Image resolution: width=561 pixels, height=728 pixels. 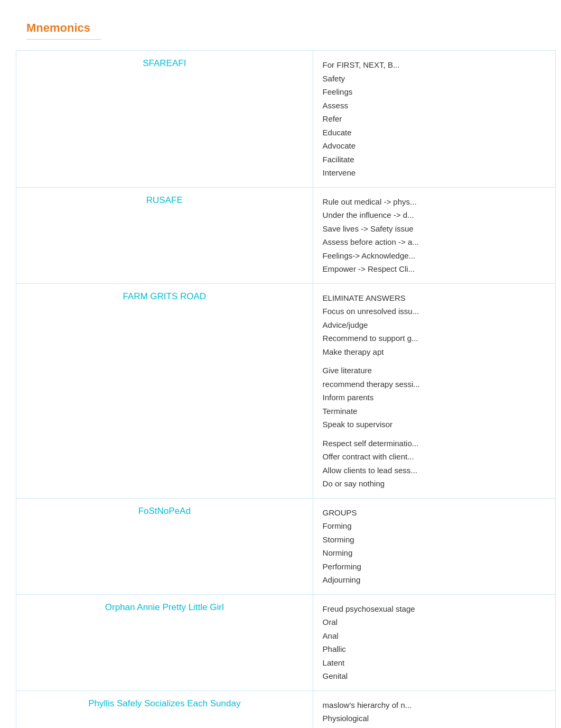 I want to click on mnemonic-description: maslow's hierarchy of n...PhysiologicalS…, so click(x=434, y=709).